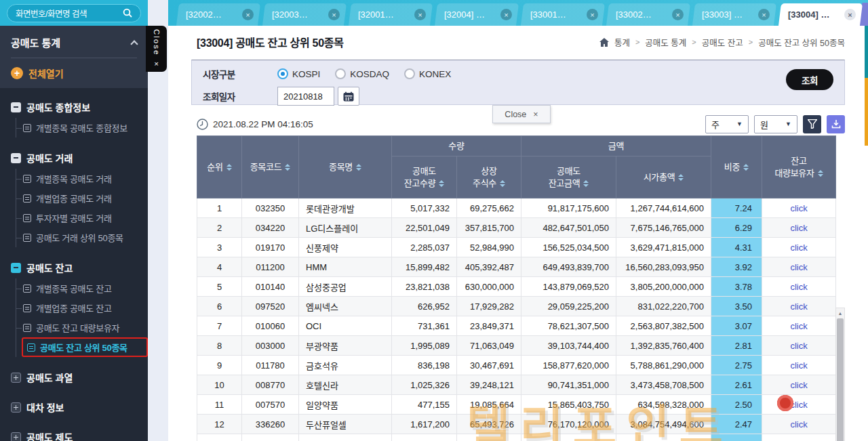  What do you see at coordinates (812, 125) in the screenshot?
I see `filter-button` at bounding box center [812, 125].